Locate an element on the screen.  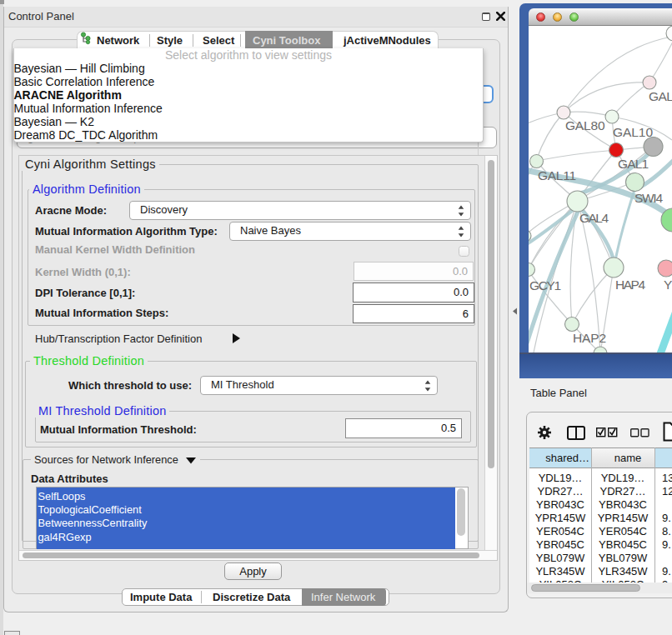
svg-text: GAL7 is located at coordinates (660, 97).